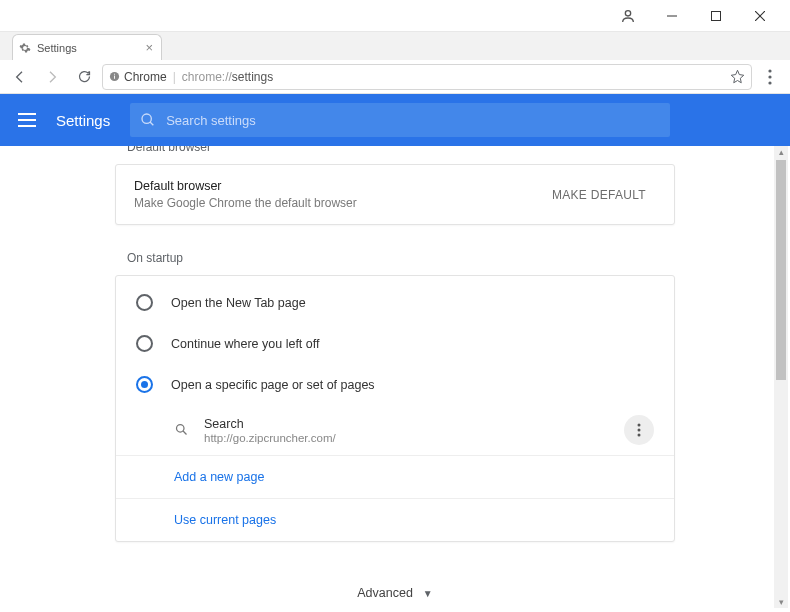 The width and height of the screenshot is (790, 612). I want to click on radio-label: Open the New Tab page, so click(238, 303).